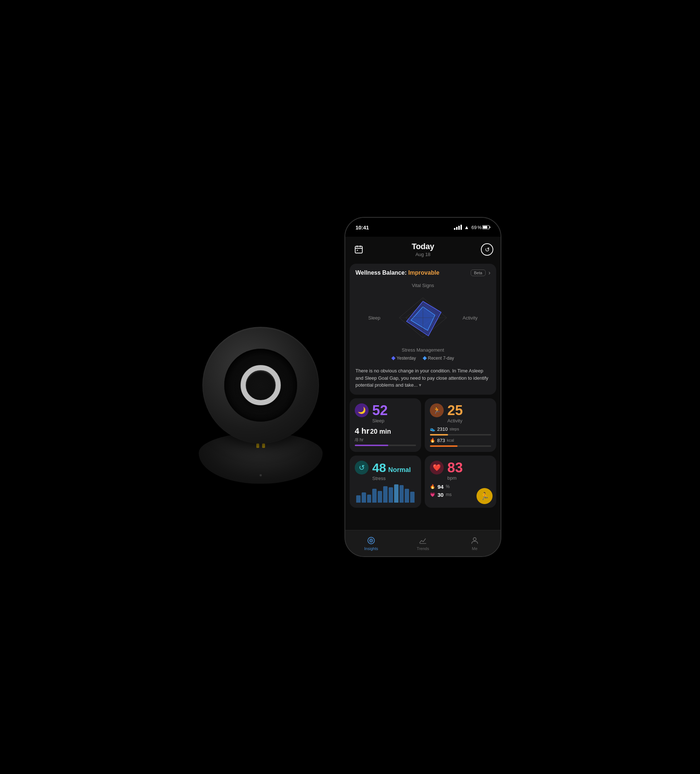 This screenshot has height=774, width=700. What do you see at coordinates (455, 413) in the screenshot?
I see `activity-score-area: 25 Activity` at bounding box center [455, 413].